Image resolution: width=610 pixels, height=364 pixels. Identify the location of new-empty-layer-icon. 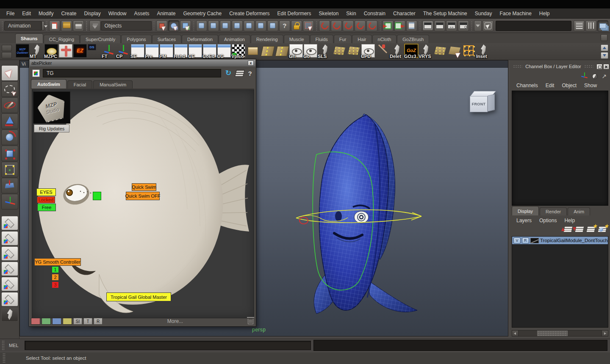
(591, 229).